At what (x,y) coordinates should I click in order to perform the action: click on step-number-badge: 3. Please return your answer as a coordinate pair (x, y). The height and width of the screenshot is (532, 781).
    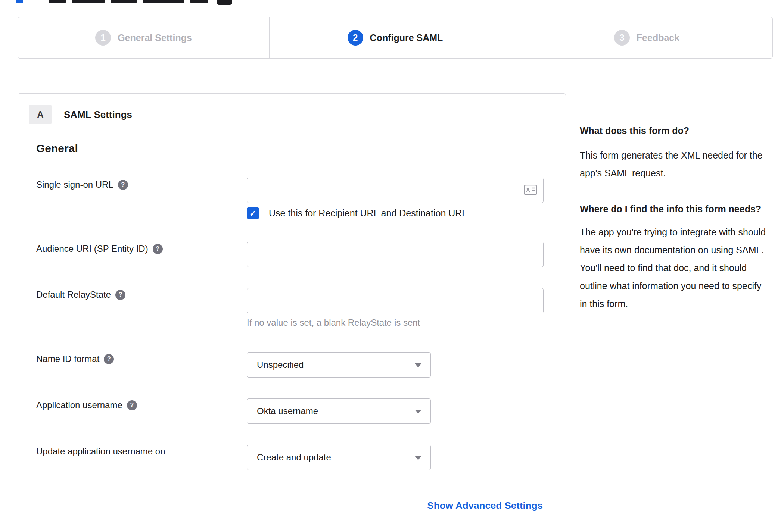
    Looking at the image, I should click on (622, 38).